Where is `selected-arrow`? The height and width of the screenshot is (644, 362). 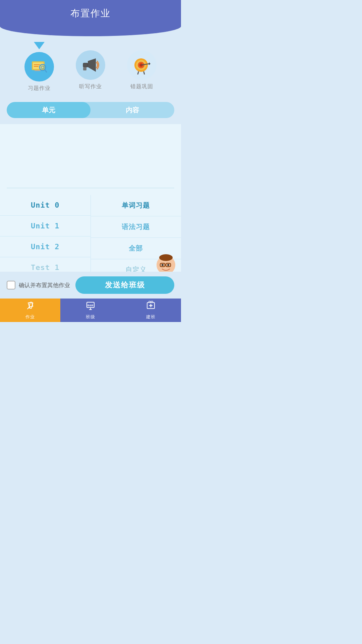 selected-arrow is located at coordinates (39, 46).